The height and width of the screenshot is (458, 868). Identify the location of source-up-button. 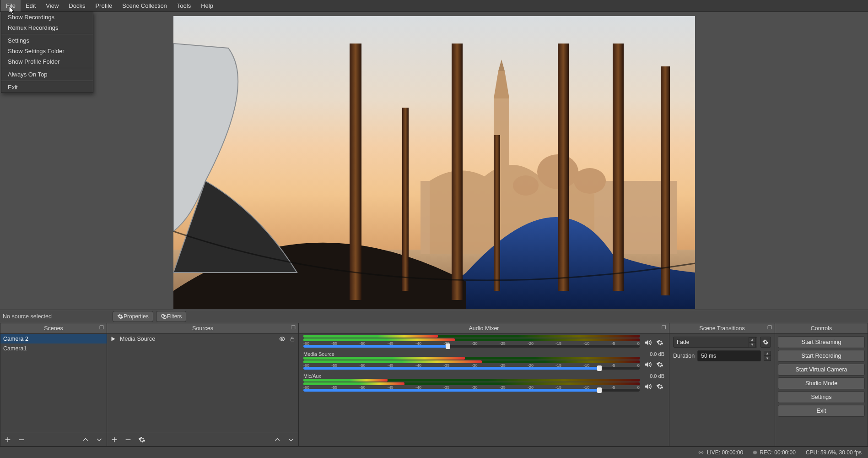
(277, 440).